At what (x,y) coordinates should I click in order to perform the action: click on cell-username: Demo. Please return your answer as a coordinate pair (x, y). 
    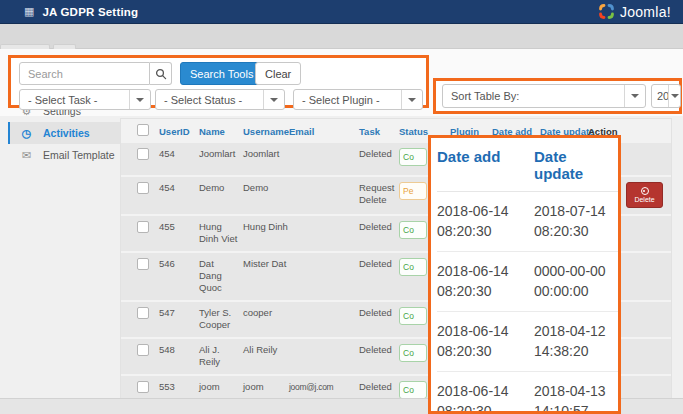
    Looking at the image, I should click on (266, 188).